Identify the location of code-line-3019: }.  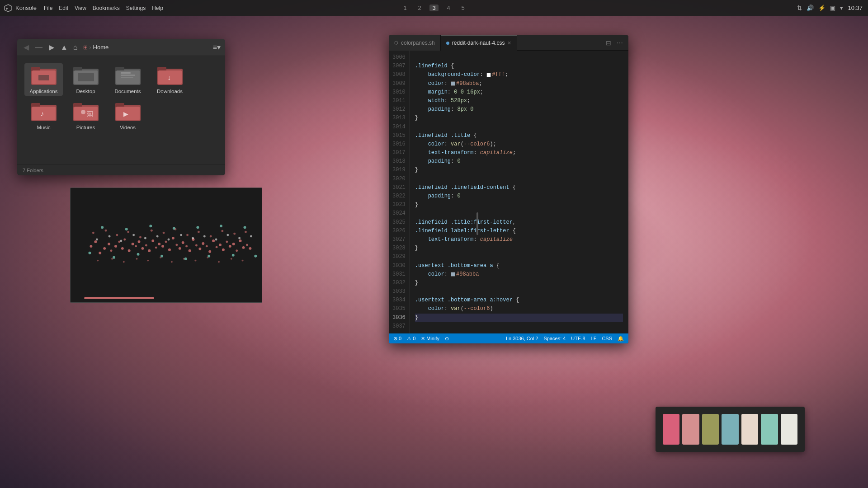
(519, 170).